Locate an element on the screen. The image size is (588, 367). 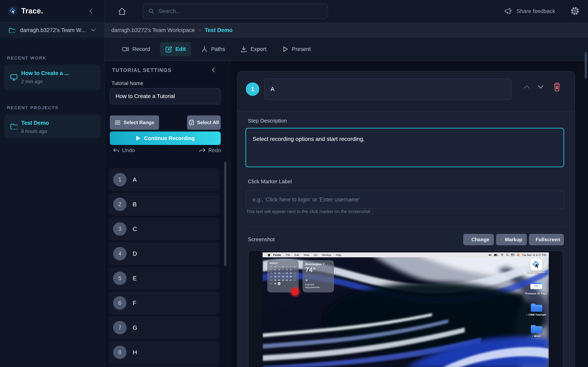
calendar-grid: SMTWTFS123456789101112131415161718192021… is located at coordinates (283, 275).